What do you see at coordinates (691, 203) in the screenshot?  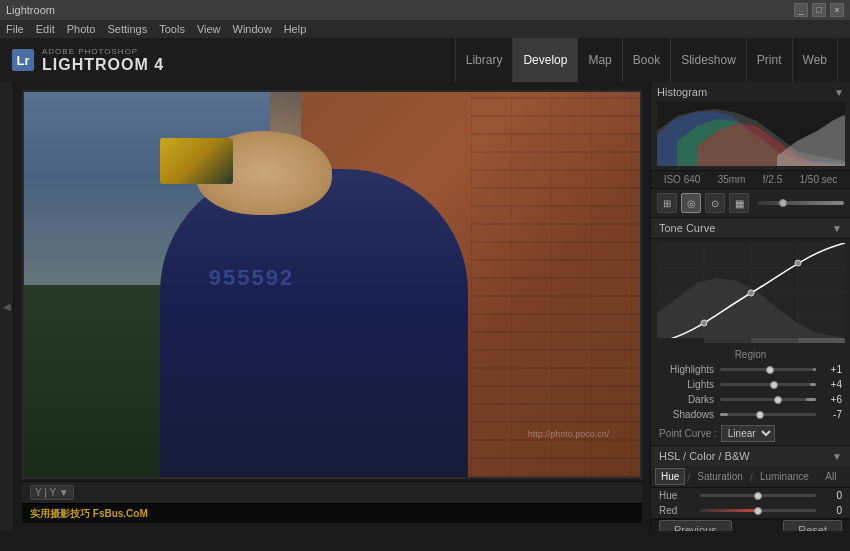 I see `spot-removal-tool: ◎` at bounding box center [691, 203].